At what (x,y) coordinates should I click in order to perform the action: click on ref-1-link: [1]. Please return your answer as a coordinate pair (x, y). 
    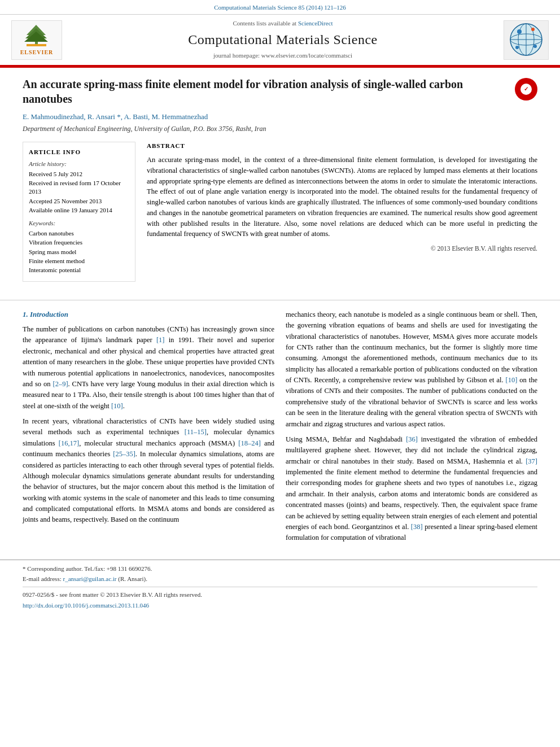
    Looking at the image, I should click on (160, 340).